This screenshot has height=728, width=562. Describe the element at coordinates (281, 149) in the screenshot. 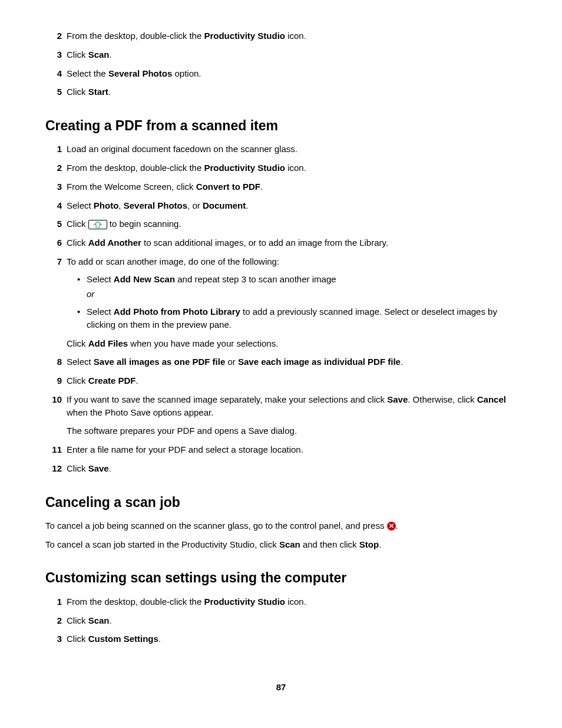

I see `step-item: 1 Load an original document facedown on …` at that location.